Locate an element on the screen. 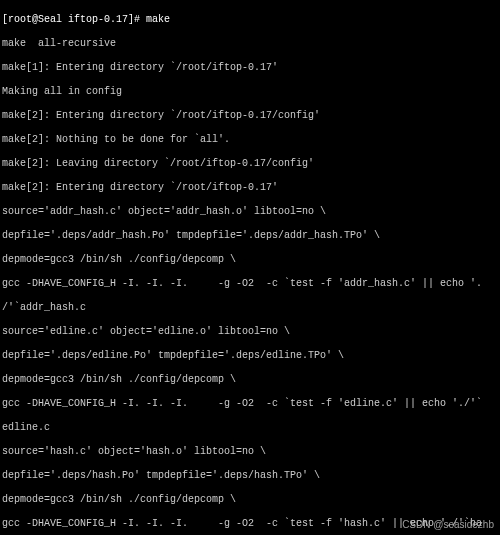 The image size is (500, 535). watermark: CSDN @seasidezhb is located at coordinates (448, 525).